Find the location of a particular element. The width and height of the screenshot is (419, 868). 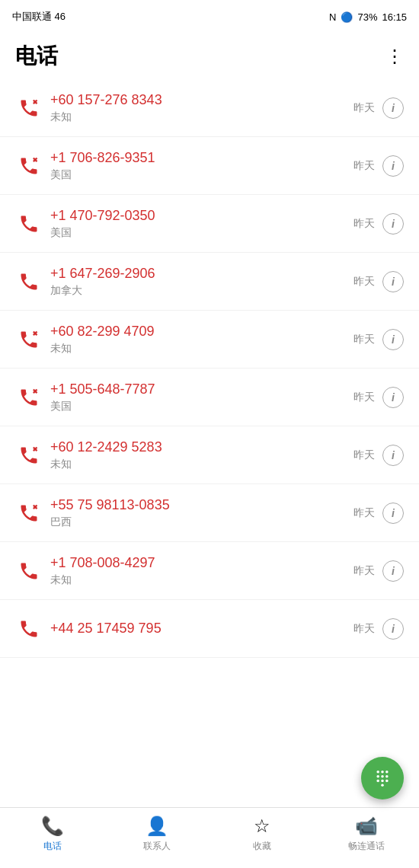

call-number: +1 470-792-0350 is located at coordinates (202, 216).